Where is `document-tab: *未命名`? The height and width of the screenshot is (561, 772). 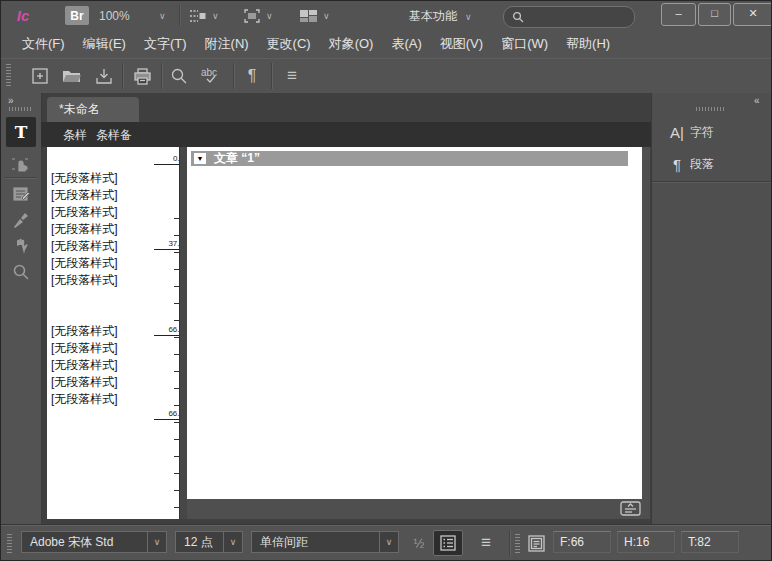
document-tab: *未命名 is located at coordinates (93, 110).